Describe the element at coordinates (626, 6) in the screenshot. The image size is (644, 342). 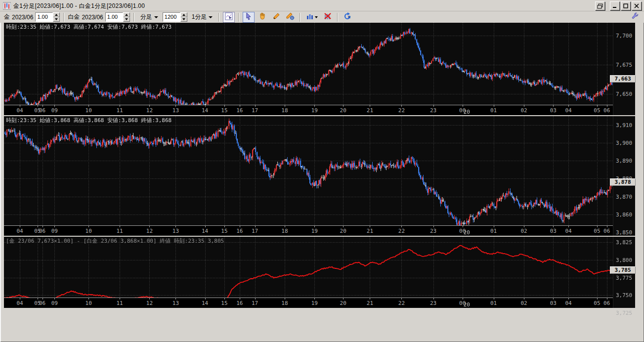
I see `maximize-button` at that location.